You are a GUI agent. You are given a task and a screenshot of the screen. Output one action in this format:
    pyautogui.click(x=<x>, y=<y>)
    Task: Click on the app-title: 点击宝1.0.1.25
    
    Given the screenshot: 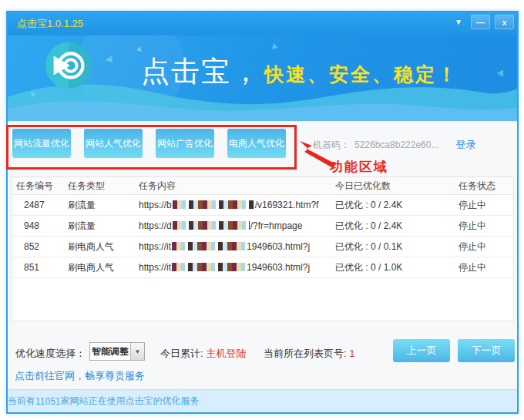 What is the action you would take?
    pyautogui.click(x=50, y=24)
    